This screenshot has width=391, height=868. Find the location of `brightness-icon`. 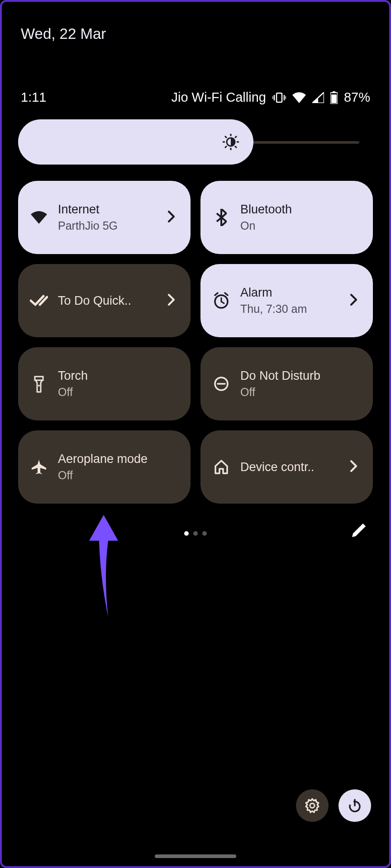

brightness-icon is located at coordinates (231, 142).